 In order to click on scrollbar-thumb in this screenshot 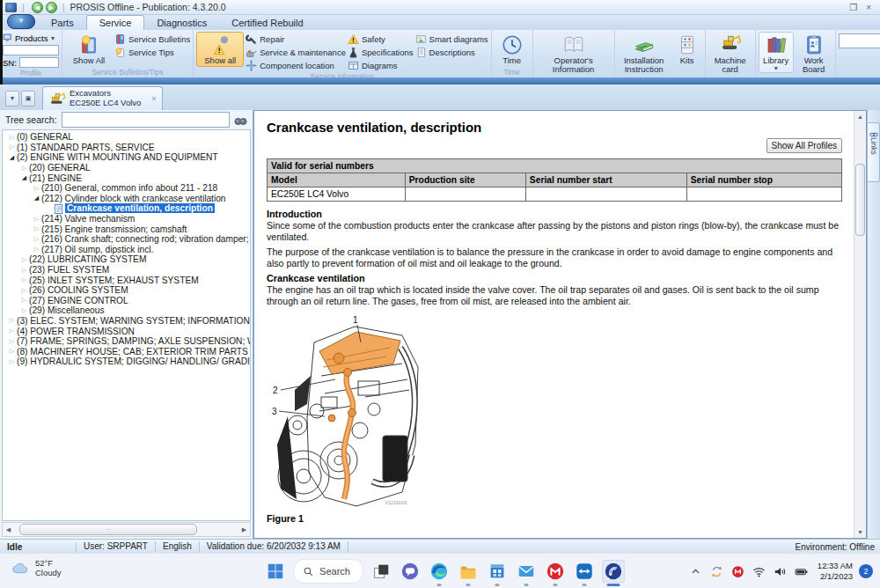, I will do `click(861, 200)`.